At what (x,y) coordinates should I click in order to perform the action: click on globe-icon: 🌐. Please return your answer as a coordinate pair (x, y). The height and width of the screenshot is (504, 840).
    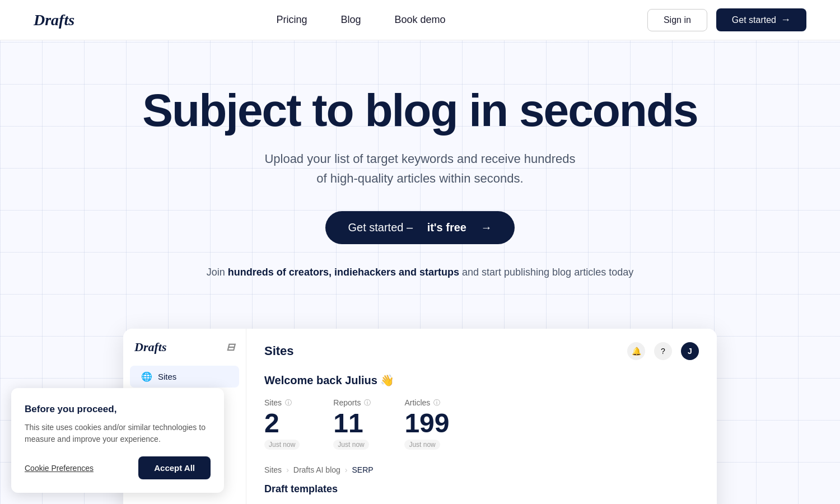
    Looking at the image, I should click on (147, 376).